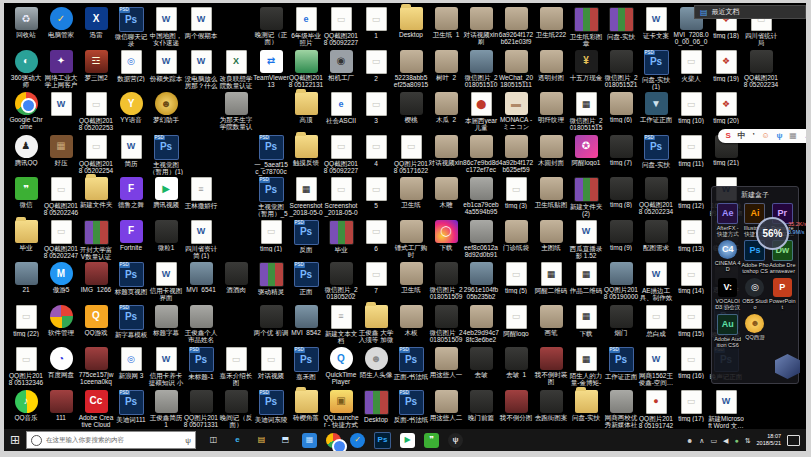  Describe the element at coordinates (96, 410) in the screenshot. I see `desktop-icon: CcAdobe Creative Cloud` at that location.